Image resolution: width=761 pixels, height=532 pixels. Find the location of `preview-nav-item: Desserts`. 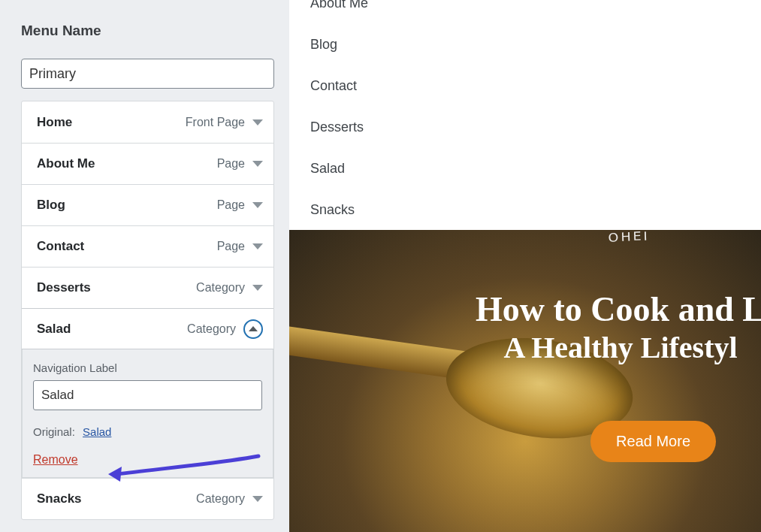

preview-nav-item: Desserts is located at coordinates (536, 128).